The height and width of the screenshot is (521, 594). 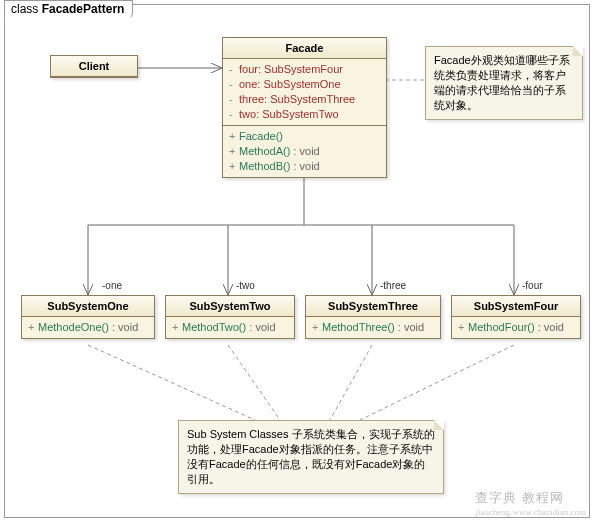 What do you see at coordinates (26, 9) in the screenshot?
I see `frame-prefix: class` at bounding box center [26, 9].